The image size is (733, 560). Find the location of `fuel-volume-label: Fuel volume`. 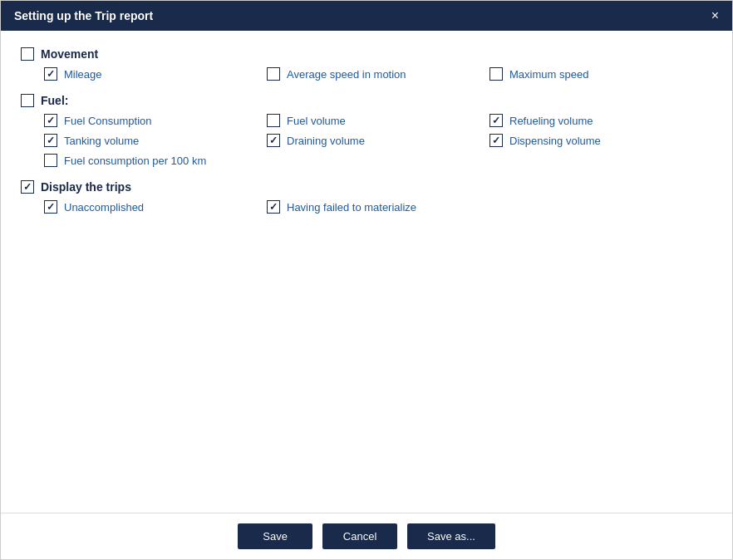

fuel-volume-label: Fuel volume is located at coordinates (316, 121).